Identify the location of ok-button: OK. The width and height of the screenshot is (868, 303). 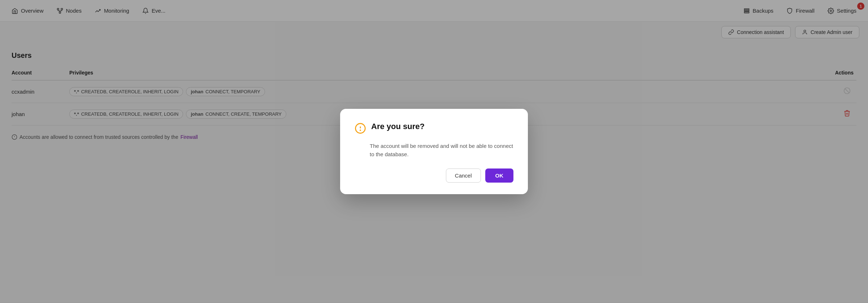
(500, 176).